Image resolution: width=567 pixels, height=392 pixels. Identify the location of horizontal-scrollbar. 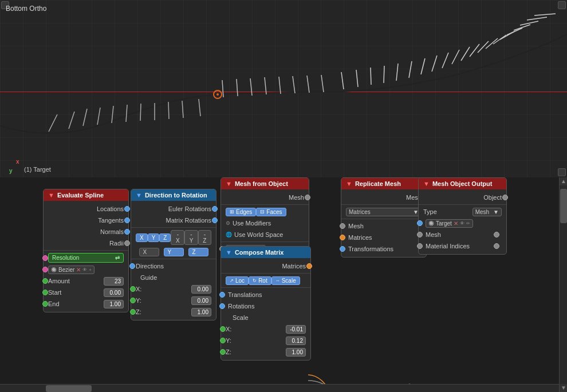
(279, 388).